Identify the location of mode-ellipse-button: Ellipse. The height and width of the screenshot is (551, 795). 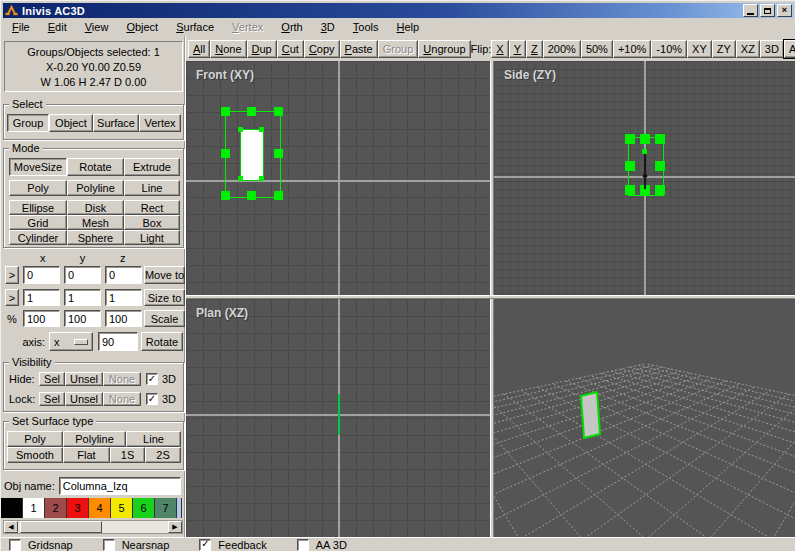
(38, 208).